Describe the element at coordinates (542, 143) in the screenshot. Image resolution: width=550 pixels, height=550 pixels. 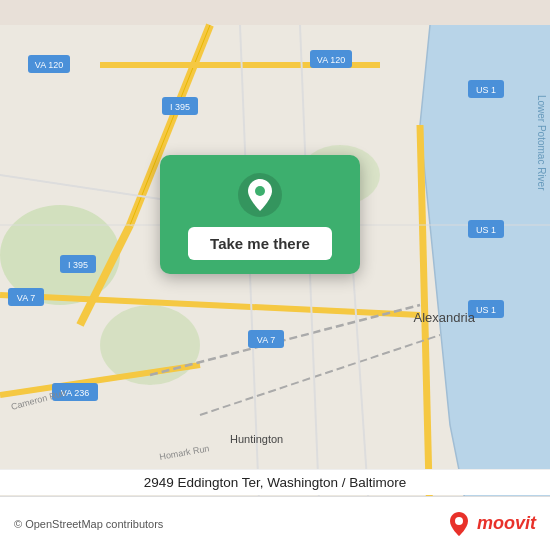
I see `river-label: Lower Potomac River` at that location.